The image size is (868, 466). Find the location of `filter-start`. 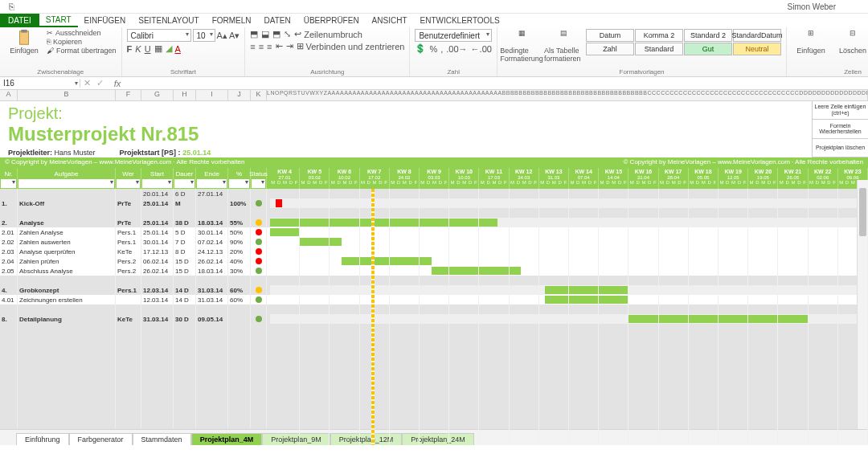

filter-start is located at coordinates (158, 183).